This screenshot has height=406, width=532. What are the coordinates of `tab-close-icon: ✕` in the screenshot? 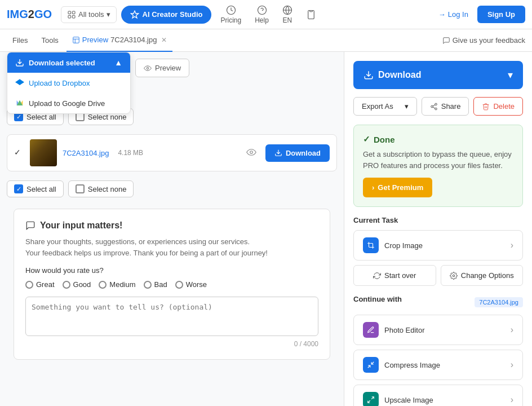 It's located at (164, 40).